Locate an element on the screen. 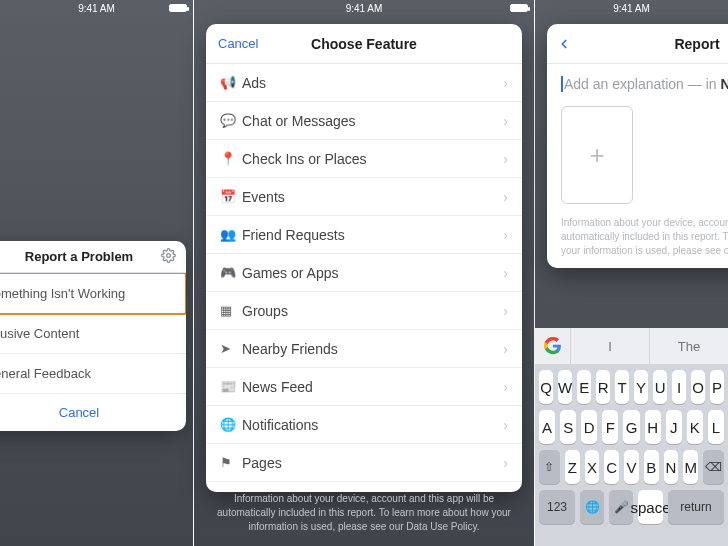 The height and width of the screenshot is (546, 728). megaphone-icon: 📢 is located at coordinates (231, 82).